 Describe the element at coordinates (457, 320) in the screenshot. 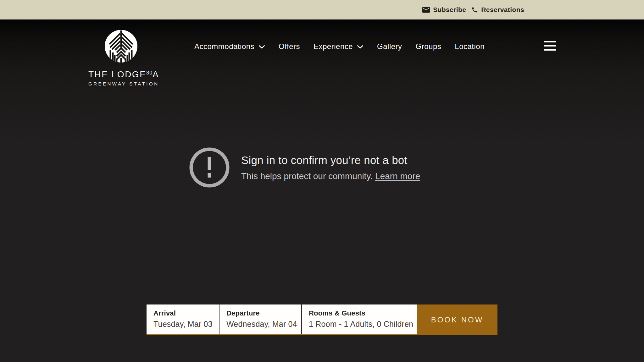

I see `book-now-button: BOOK NOW` at that location.